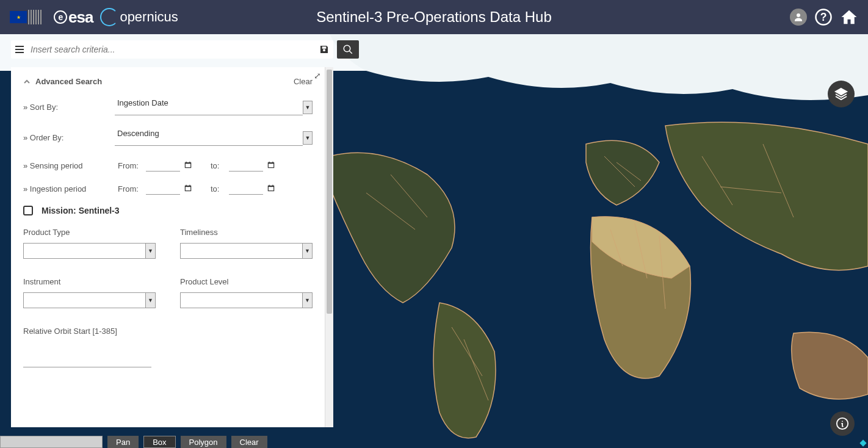 The width and height of the screenshot is (868, 448). Describe the element at coordinates (324, 49) in the screenshot. I see `save-search-icon` at that location.